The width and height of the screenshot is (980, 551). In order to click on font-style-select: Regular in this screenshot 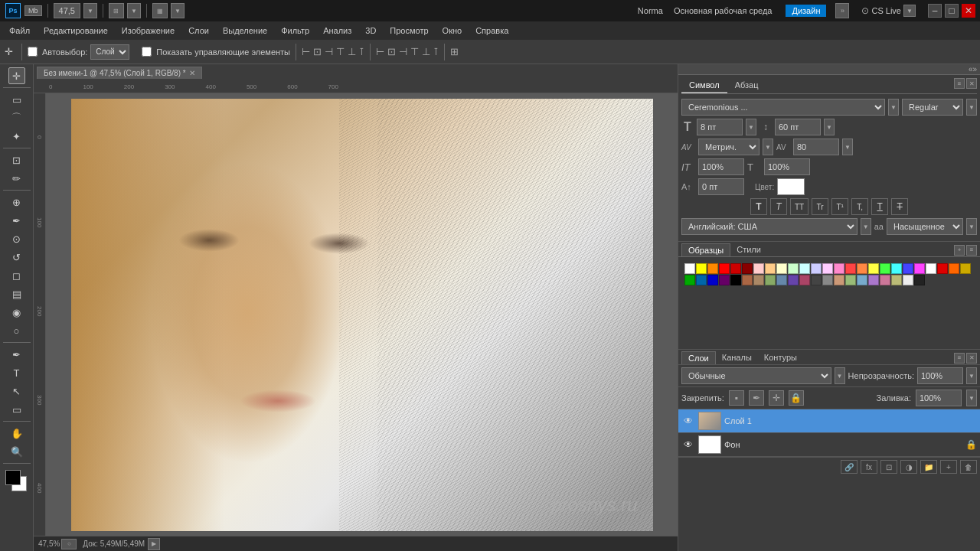, I will do `click(933, 107)`.